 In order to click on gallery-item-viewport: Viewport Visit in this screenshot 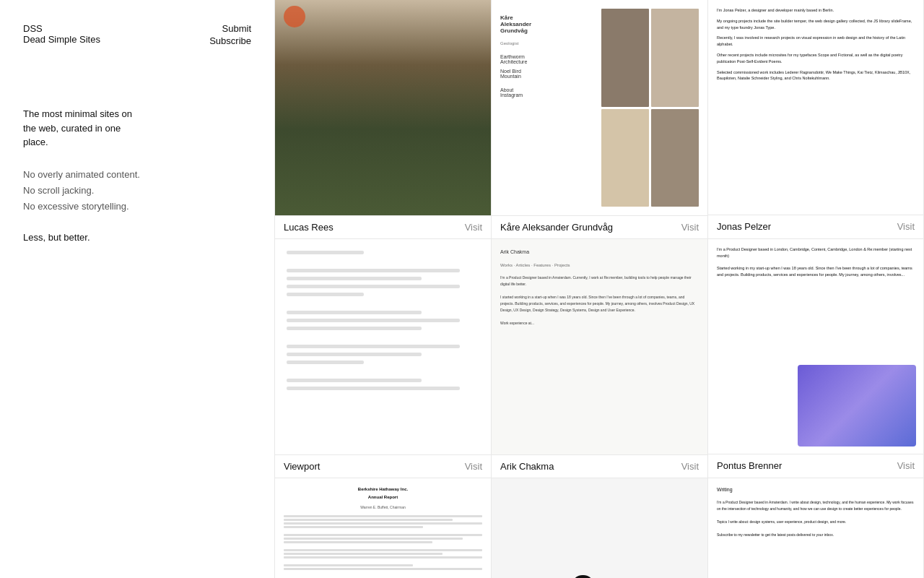, I will do `click(383, 358)`.